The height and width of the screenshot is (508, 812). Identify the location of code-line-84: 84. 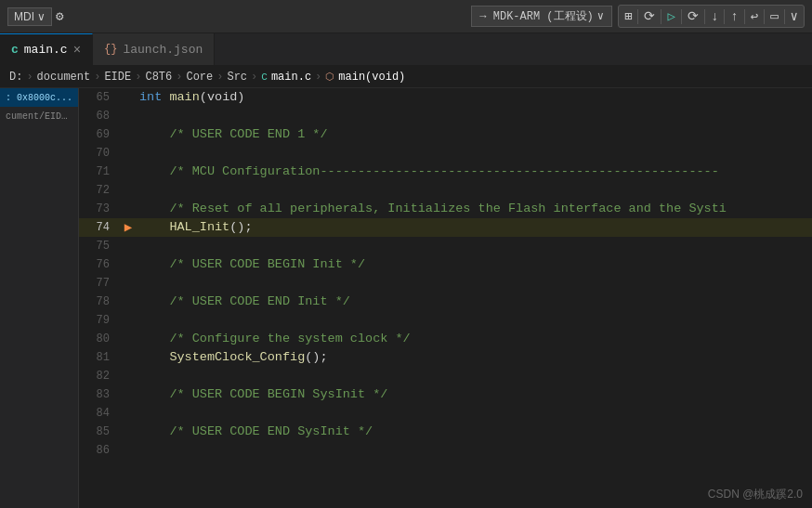
(446, 413).